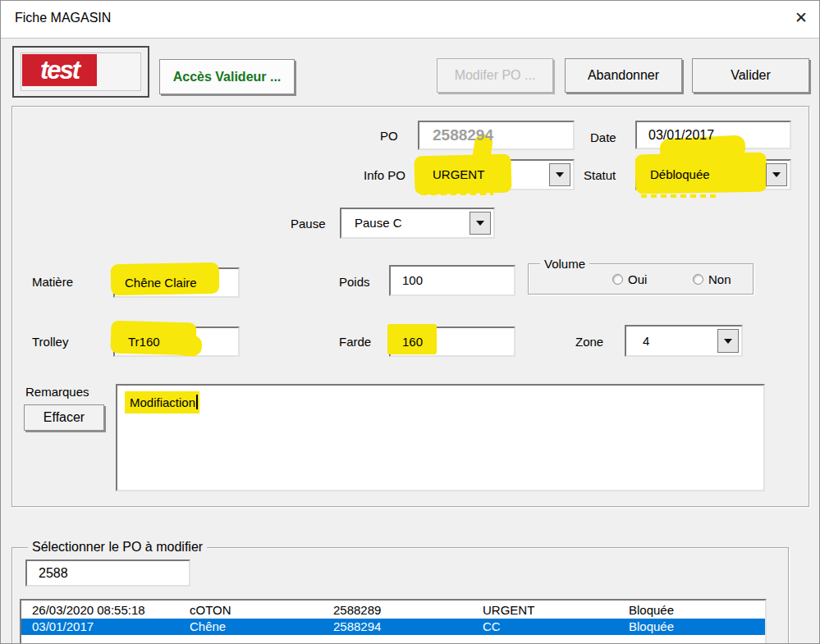 This screenshot has width=820, height=644. I want to click on row-info: URGENT, so click(509, 610).